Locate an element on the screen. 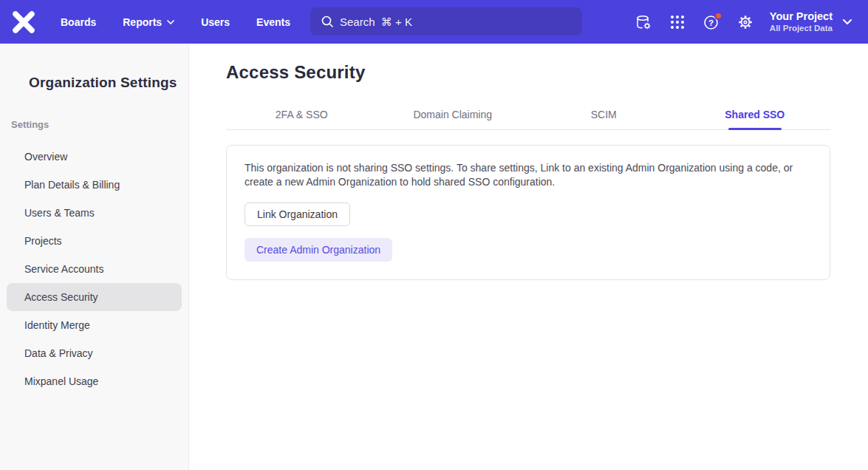  link-organization-button: Link Organization is located at coordinates (297, 214).